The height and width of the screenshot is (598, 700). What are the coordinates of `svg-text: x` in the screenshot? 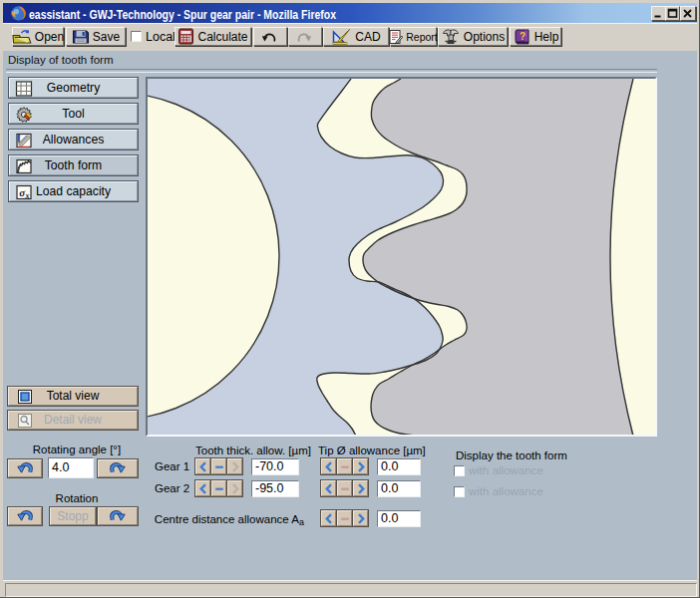 It's located at (28, 195).